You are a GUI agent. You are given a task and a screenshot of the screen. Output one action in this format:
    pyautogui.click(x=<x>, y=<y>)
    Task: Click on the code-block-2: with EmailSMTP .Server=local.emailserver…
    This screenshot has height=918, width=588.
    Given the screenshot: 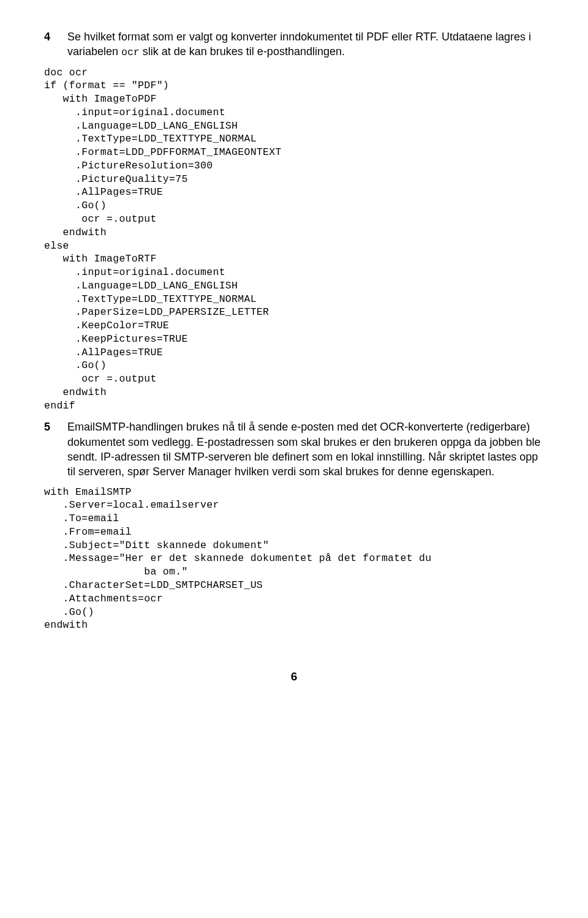 What is the action you would take?
    pyautogui.click(x=294, y=559)
    